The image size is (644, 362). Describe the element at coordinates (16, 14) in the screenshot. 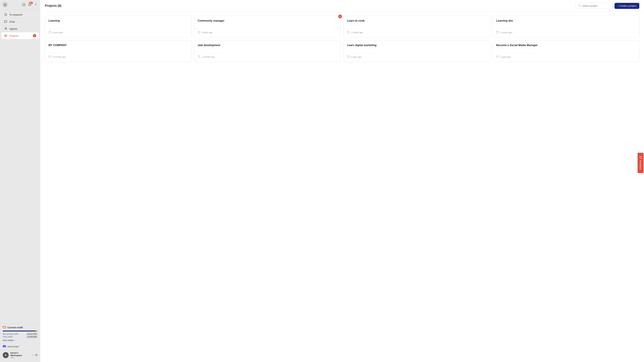

I see `nav-label-to-research: To research` at that location.